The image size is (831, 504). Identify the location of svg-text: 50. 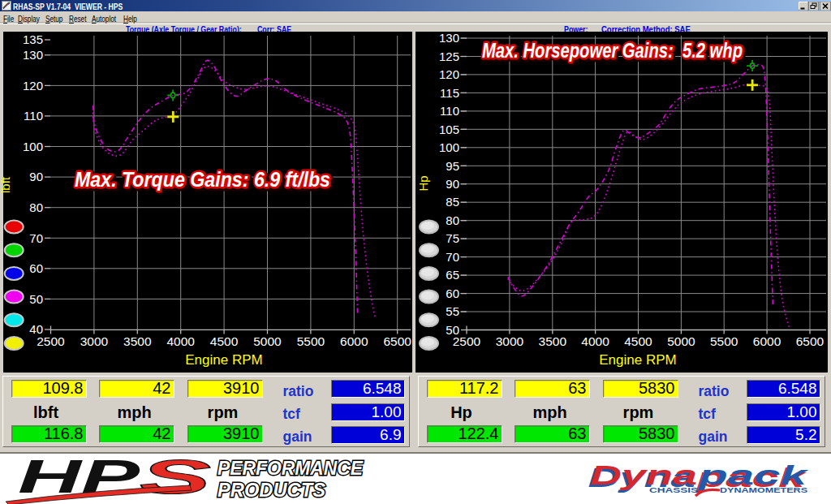
(36, 299).